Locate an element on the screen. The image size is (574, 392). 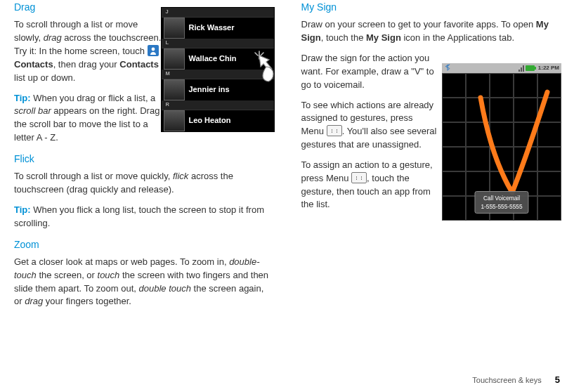
index-letter: R is located at coordinates (218, 105).